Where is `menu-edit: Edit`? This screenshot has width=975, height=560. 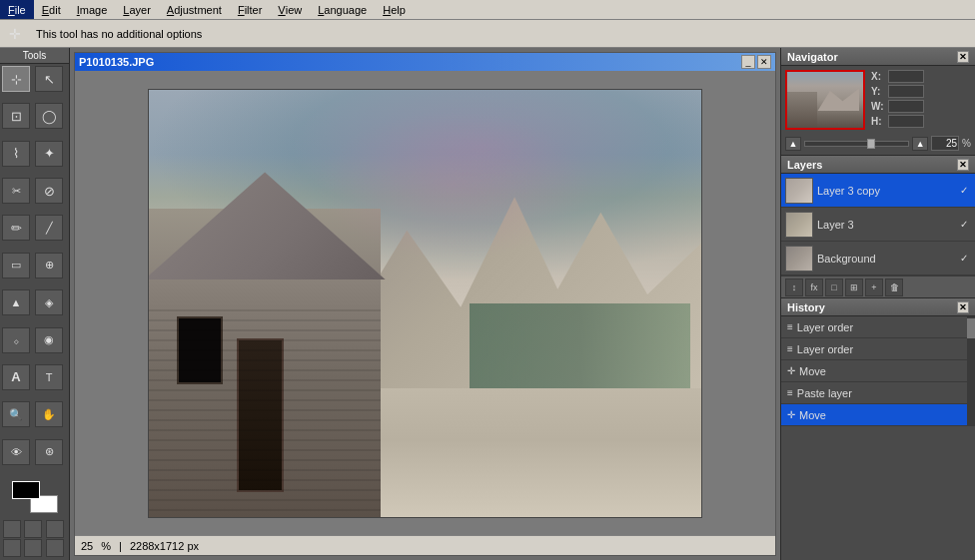 menu-edit: Edit is located at coordinates (52, 10).